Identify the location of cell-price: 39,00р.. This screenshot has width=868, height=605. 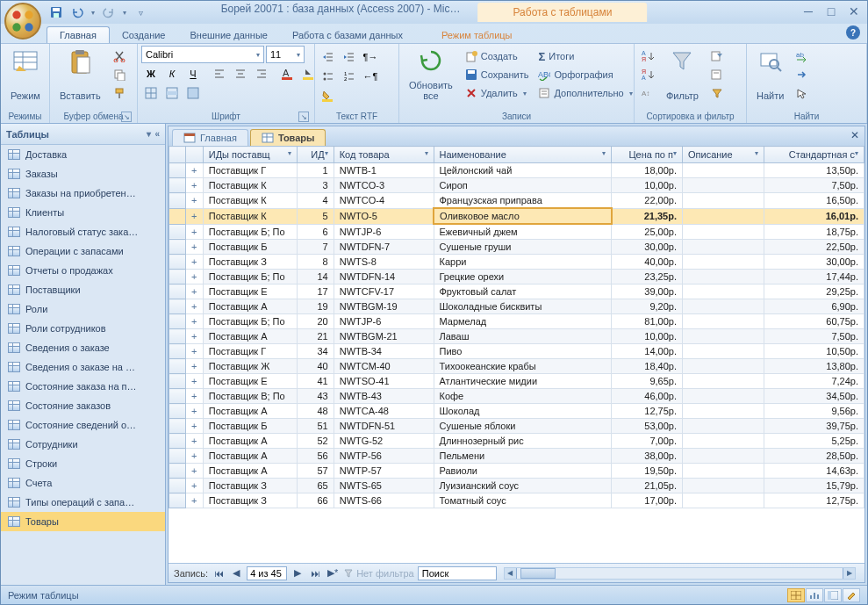
(648, 292).